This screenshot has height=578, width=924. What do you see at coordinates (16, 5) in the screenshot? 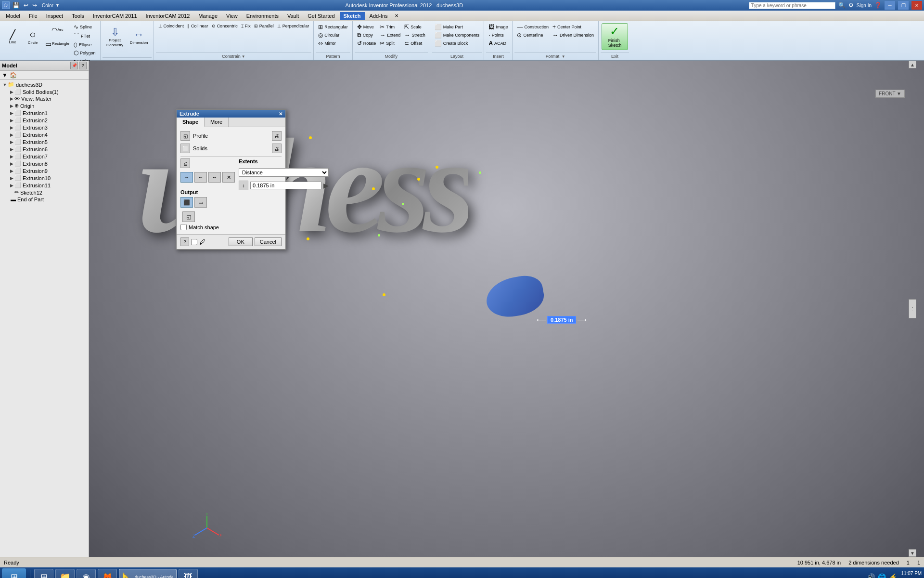
I see `quick-save: 💾` at bounding box center [16, 5].